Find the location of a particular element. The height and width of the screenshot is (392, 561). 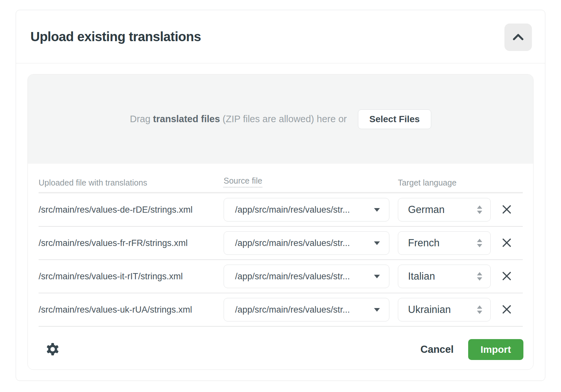

column-header-uploaded-file: Uploaded file with translations is located at coordinates (131, 183).